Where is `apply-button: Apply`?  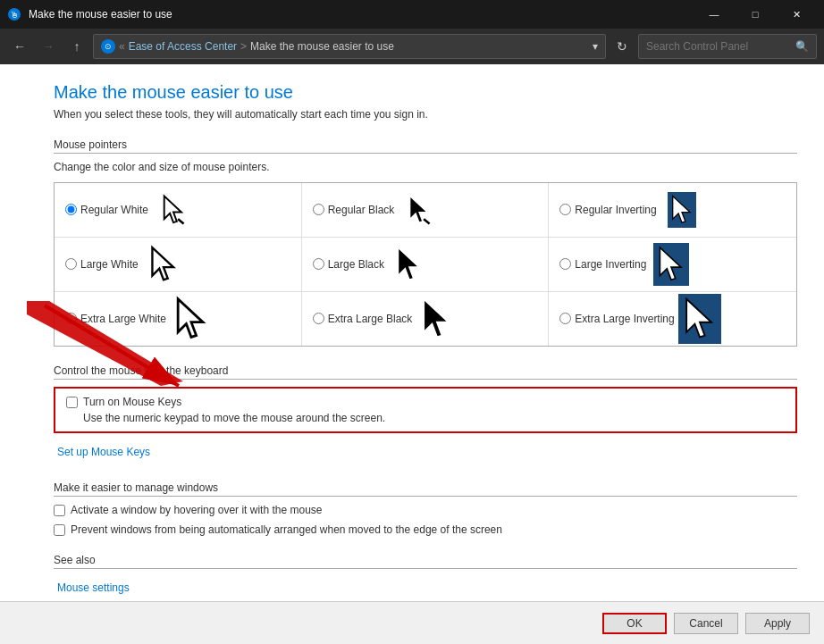 apply-button: Apply is located at coordinates (778, 623).